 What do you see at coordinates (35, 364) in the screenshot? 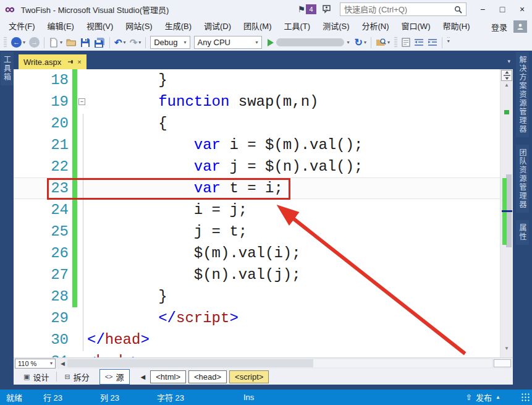
I see `editor-zoom-dropdown: 110 %▾` at bounding box center [35, 364].